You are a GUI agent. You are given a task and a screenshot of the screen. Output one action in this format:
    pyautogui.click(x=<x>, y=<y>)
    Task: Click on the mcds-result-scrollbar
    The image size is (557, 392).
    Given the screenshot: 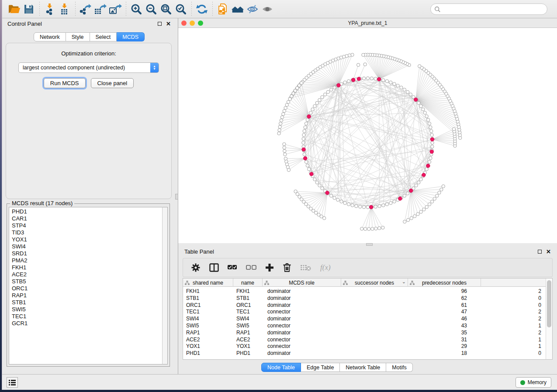 What is the action you would take?
    pyautogui.click(x=165, y=285)
    